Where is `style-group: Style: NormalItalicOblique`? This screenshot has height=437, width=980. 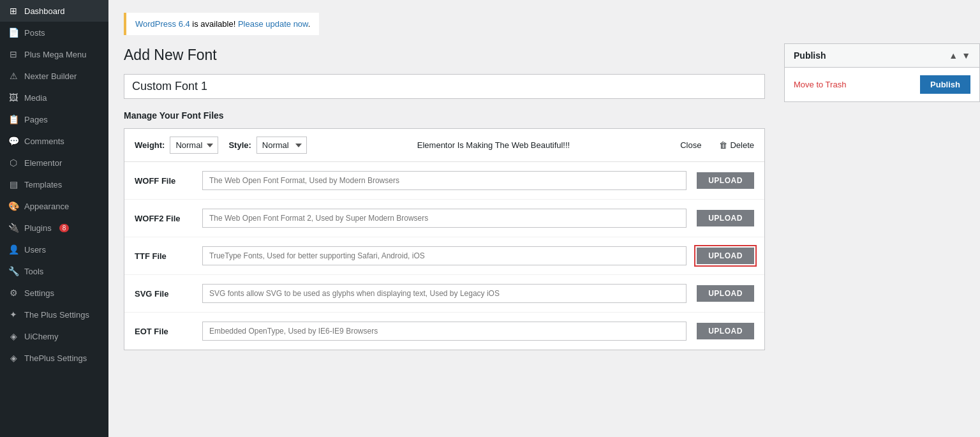 style-group: Style: NormalItalicOblique is located at coordinates (267, 145).